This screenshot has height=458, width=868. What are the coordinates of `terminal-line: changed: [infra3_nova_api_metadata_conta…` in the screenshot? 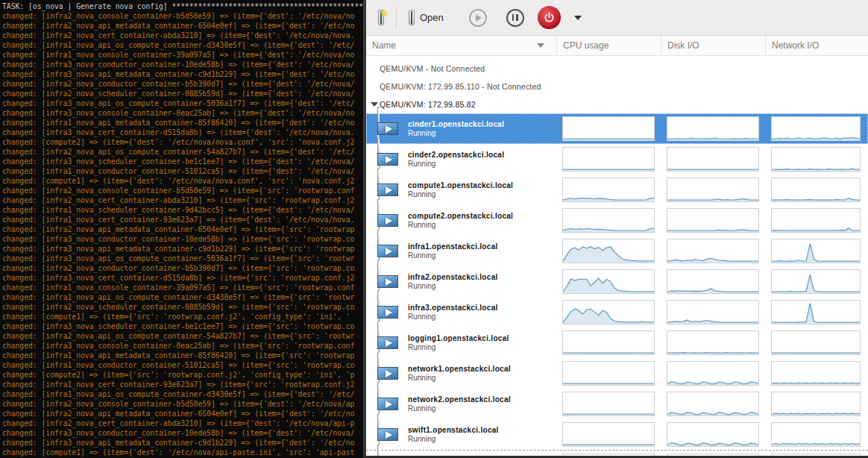 It's located at (183, 443).